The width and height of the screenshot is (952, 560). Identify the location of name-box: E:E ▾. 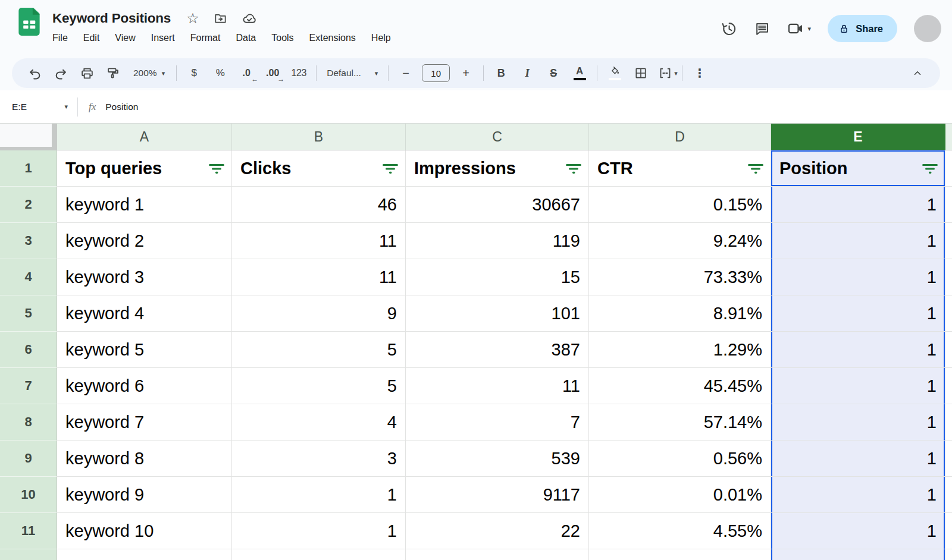
(36, 107).